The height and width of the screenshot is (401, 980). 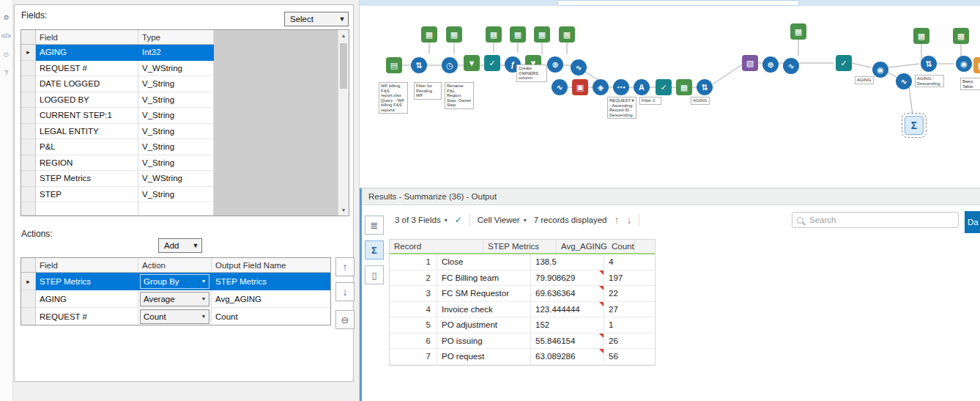 What do you see at coordinates (678, 3) in the screenshot?
I see `scrollbar-thumb` at bounding box center [678, 3].